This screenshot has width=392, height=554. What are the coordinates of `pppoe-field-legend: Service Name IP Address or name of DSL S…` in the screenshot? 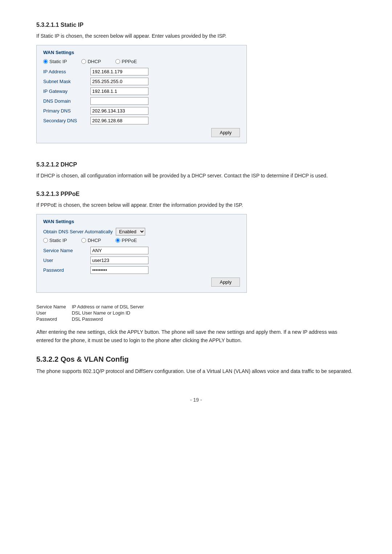 It's located at (196, 313).